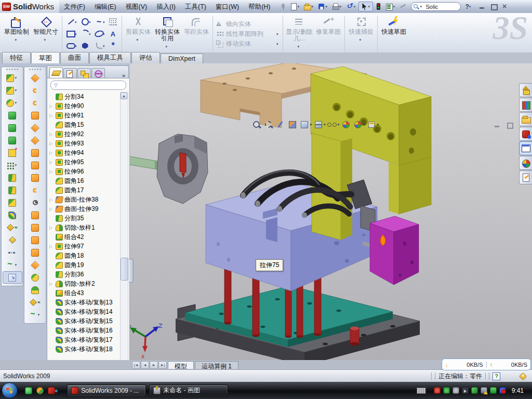 The height and width of the screenshot is (399, 532). Describe the element at coordinates (35, 78) in the screenshot. I see `extruded-surface-icon` at that location.